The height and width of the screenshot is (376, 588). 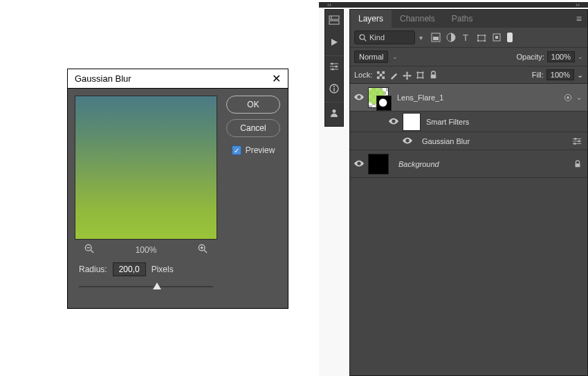 What do you see at coordinates (93, 269) in the screenshot?
I see `radius-label: Radius:` at bounding box center [93, 269].